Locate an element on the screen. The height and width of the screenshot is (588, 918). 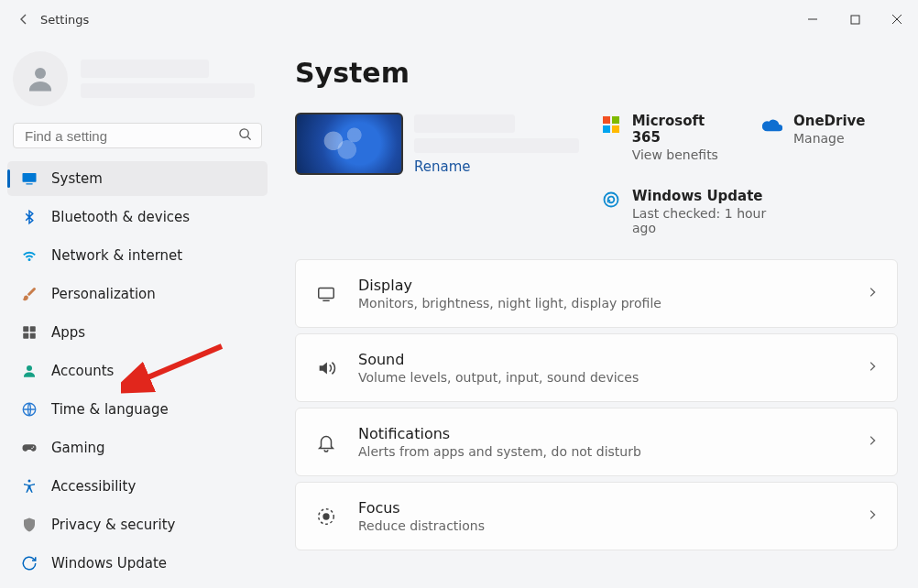
nav-label: Privacy & security is located at coordinates (114, 525).